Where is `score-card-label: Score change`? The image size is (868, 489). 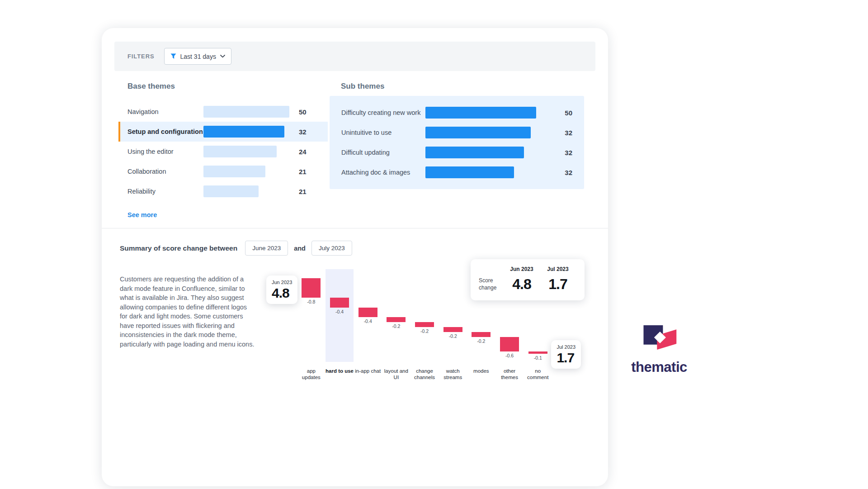
score-card-label: Score change is located at coordinates (489, 284).